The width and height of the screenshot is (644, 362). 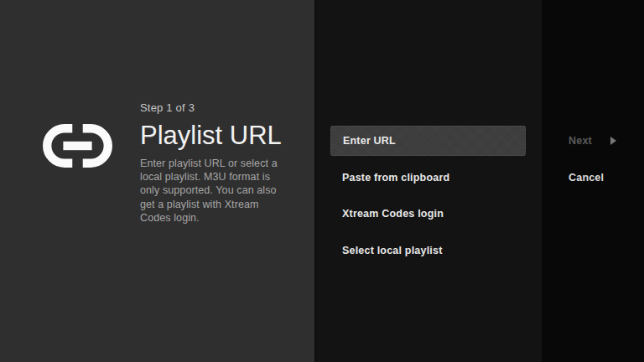 I want to click on menu-item-label: Enter URL, so click(x=369, y=141).